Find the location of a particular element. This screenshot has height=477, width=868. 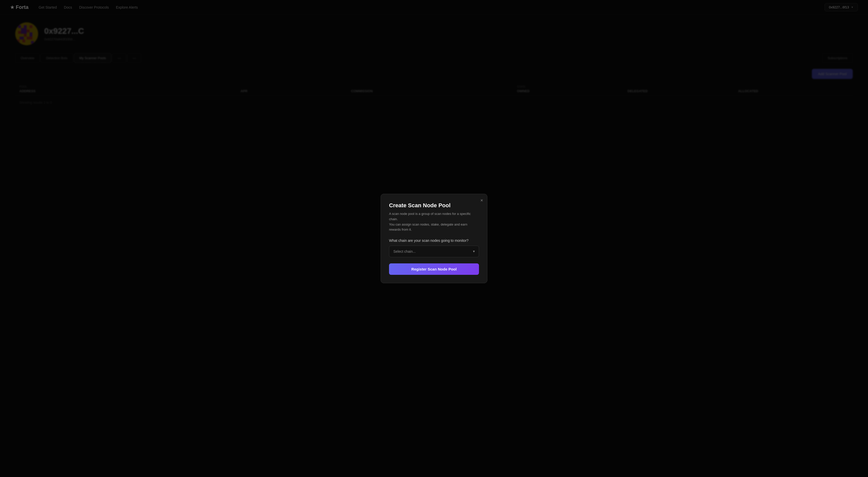

register-scan-node-pool-button: Register Scan Node Pool is located at coordinates (434, 269).